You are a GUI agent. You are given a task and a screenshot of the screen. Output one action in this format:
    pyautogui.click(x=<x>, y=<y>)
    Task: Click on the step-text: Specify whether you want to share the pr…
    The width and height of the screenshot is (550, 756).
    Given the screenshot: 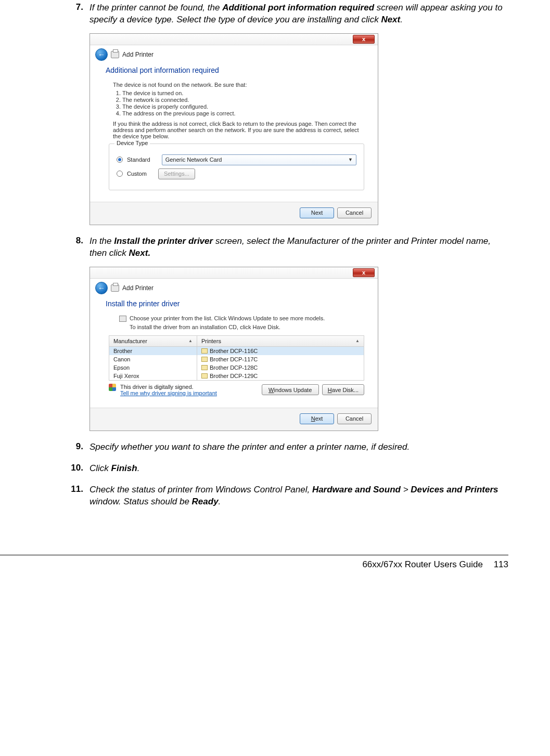 What is the action you would take?
    pyautogui.click(x=299, y=447)
    